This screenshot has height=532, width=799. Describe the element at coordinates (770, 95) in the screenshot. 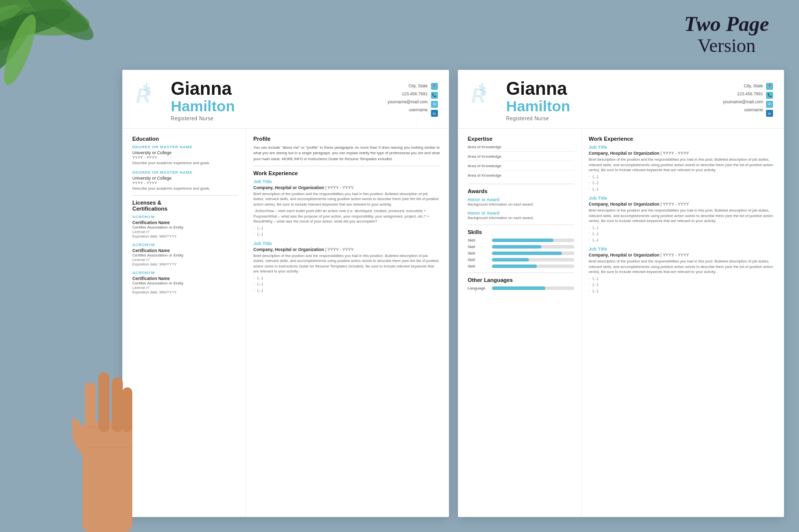

I see `phone-icon-2: 📞` at that location.